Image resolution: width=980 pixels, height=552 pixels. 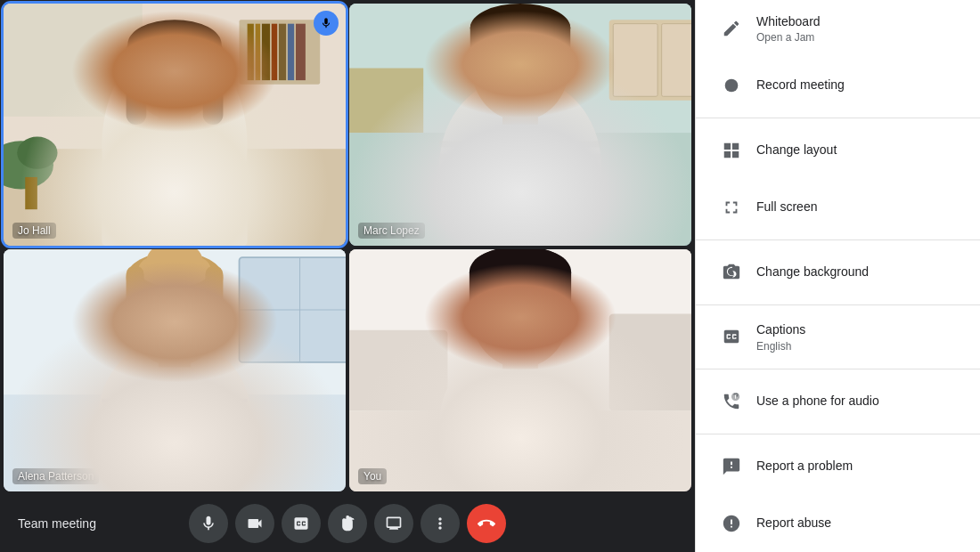 What do you see at coordinates (859, 150) in the screenshot?
I see `menu-text-change-layout: Change layout` at bounding box center [859, 150].